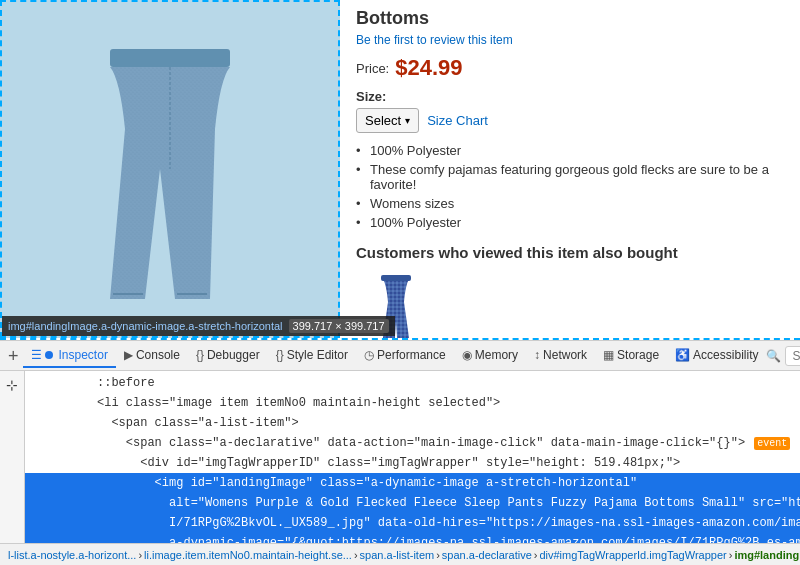  I want to click on feature-item: These comfy pajamas featuring gorgeous g…, so click(570, 177).